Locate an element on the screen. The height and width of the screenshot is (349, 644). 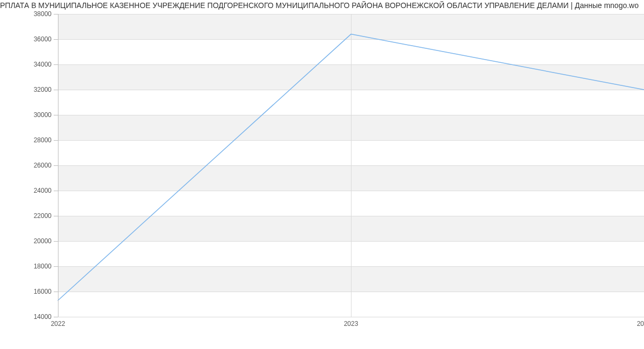
y-tick-label: 16000 is located at coordinates (27, 292).